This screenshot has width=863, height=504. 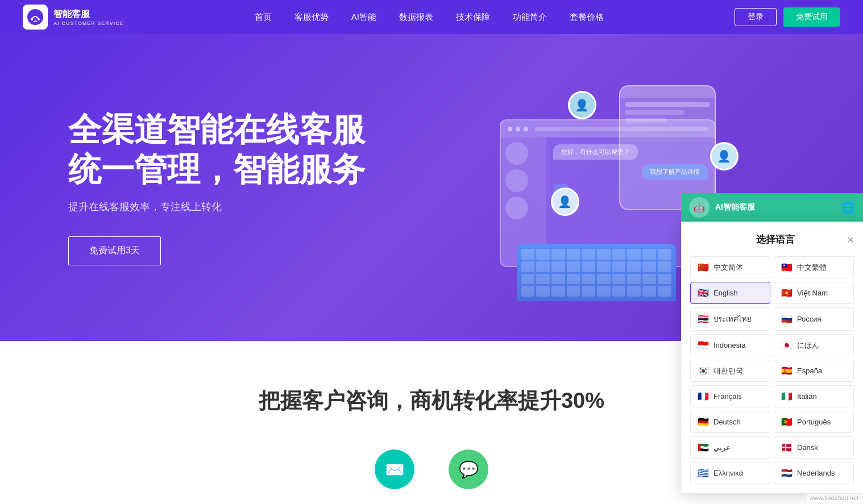 I want to click on lang-item-português: 🇵🇹Português, so click(x=814, y=422).